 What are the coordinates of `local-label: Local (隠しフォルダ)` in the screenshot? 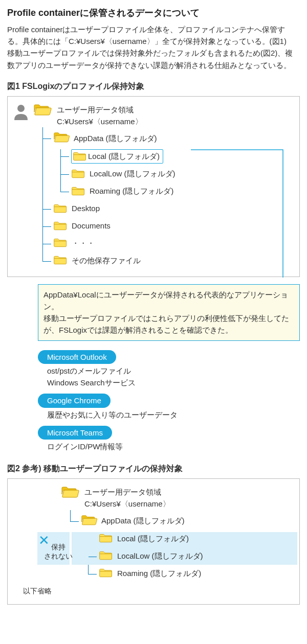 It's located at (124, 156).